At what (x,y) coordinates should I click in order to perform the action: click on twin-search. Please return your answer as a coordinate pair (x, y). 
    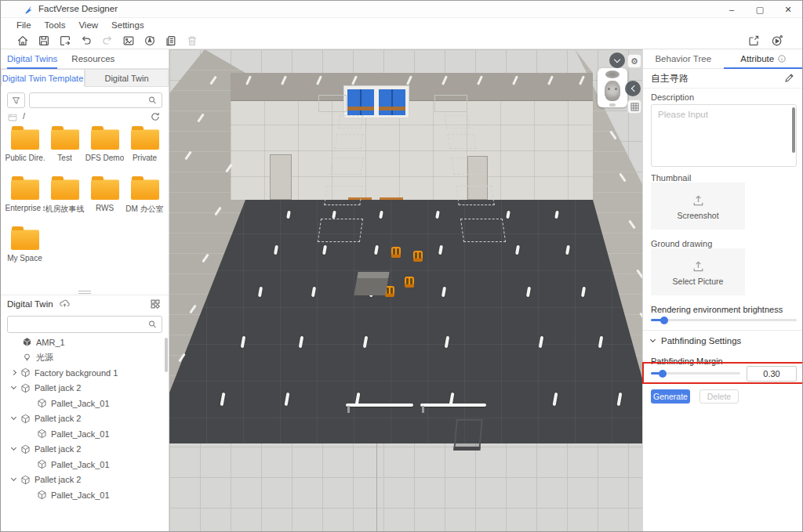
    Looking at the image, I should click on (85, 324).